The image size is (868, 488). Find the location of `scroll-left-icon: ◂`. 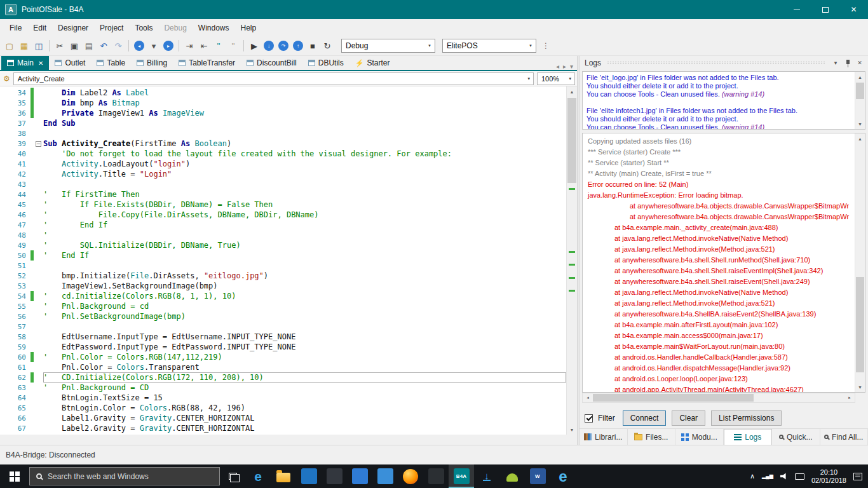

scroll-left-icon: ◂ is located at coordinates (588, 398).